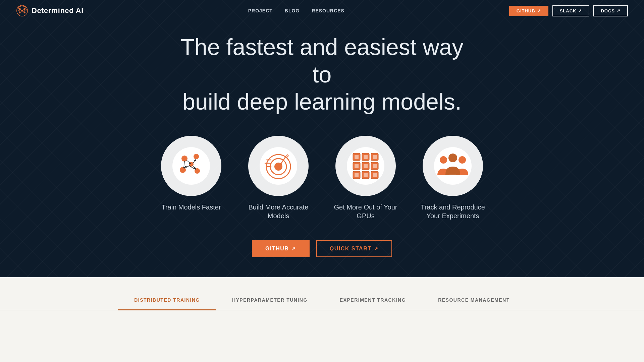 Image resolution: width=644 pixels, height=362 pixels. What do you see at coordinates (474, 300) in the screenshot?
I see `tab-resource-management: RESOURCE MANAGEMENT` at bounding box center [474, 300].